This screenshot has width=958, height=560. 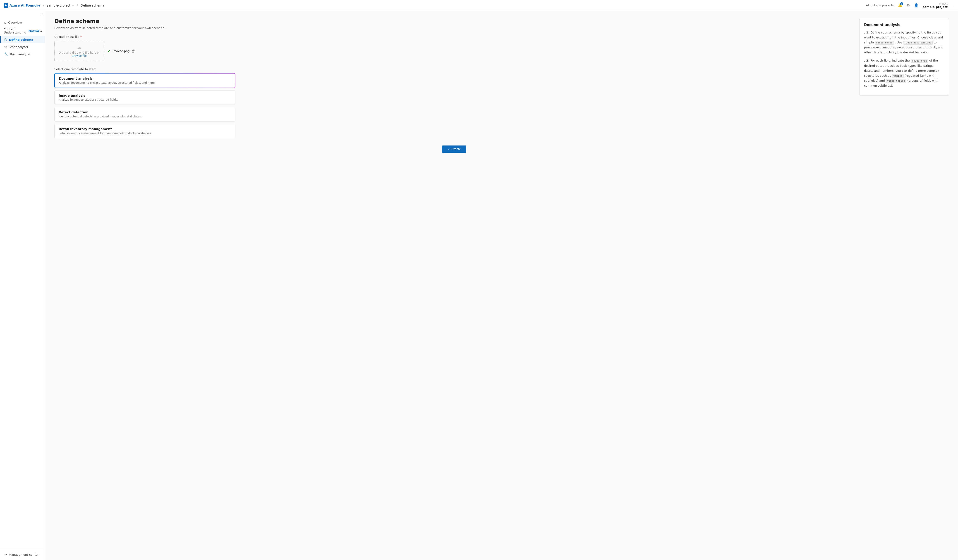 What do you see at coordinates (145, 133) in the screenshot?
I see `template-3-desc: Retail inventory management for monitori…` at bounding box center [145, 133].